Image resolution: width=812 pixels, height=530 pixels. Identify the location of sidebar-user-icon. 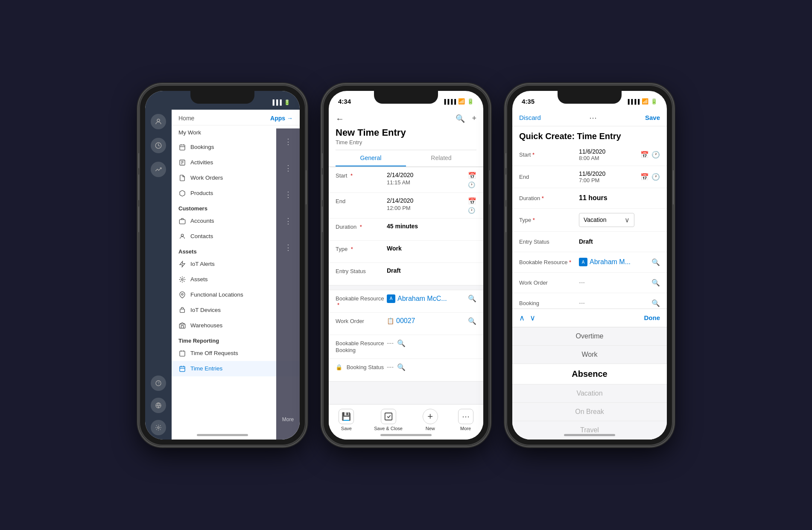
(158, 122).